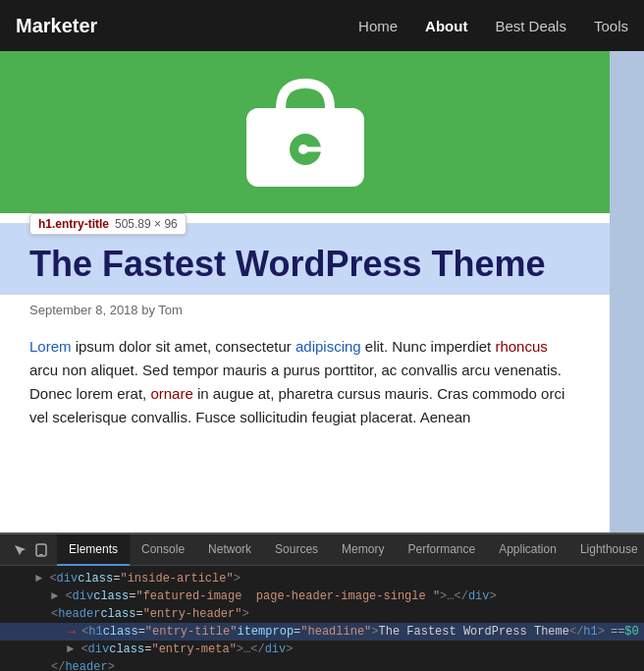 This screenshot has height=671, width=644. What do you see at coordinates (626, 292) in the screenshot?
I see `right-sidebar` at bounding box center [626, 292].